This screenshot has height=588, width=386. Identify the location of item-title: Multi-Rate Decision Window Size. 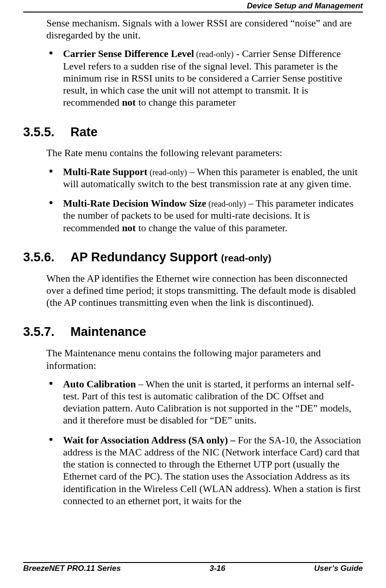
(134, 203).